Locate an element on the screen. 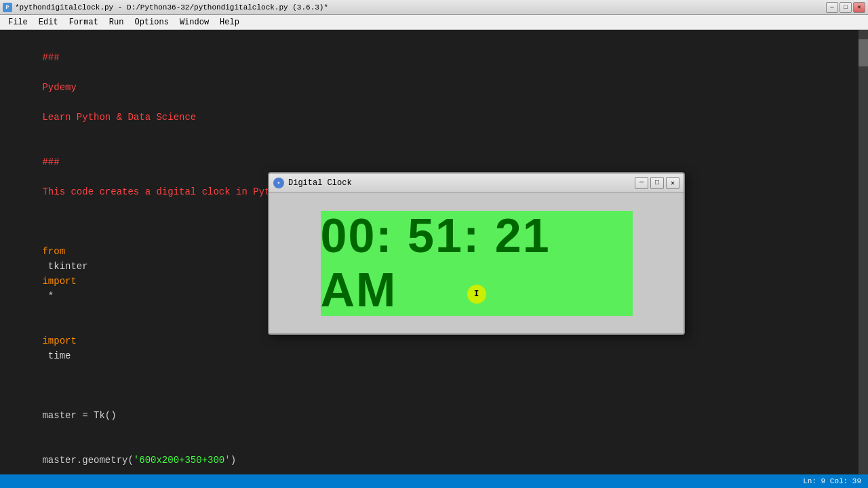  window-controls: ─ □ ✕ is located at coordinates (846, 7).